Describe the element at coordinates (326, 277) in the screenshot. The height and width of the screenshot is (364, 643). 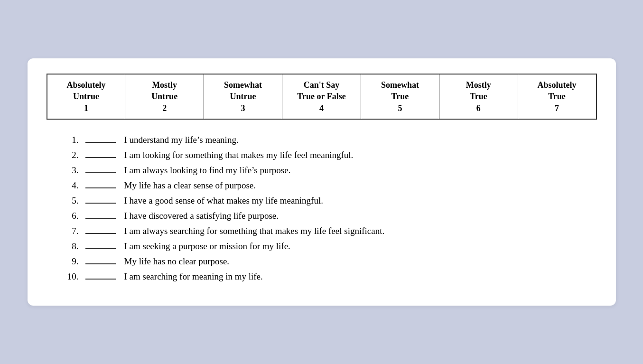
I see `list-item: 10.I am searching for meaning in my life…` at that location.